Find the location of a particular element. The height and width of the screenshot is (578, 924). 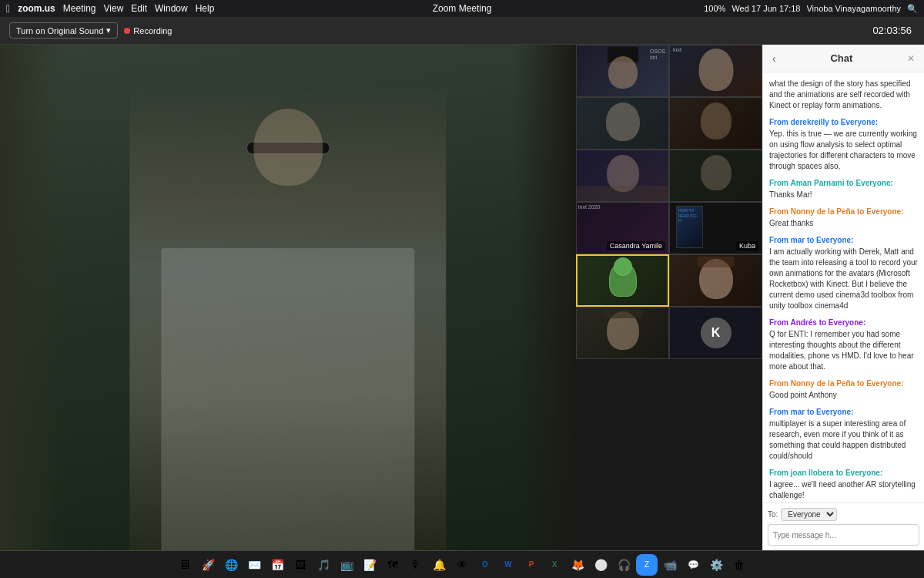

dock-spotify: 🎧 is located at coordinates (624, 565).